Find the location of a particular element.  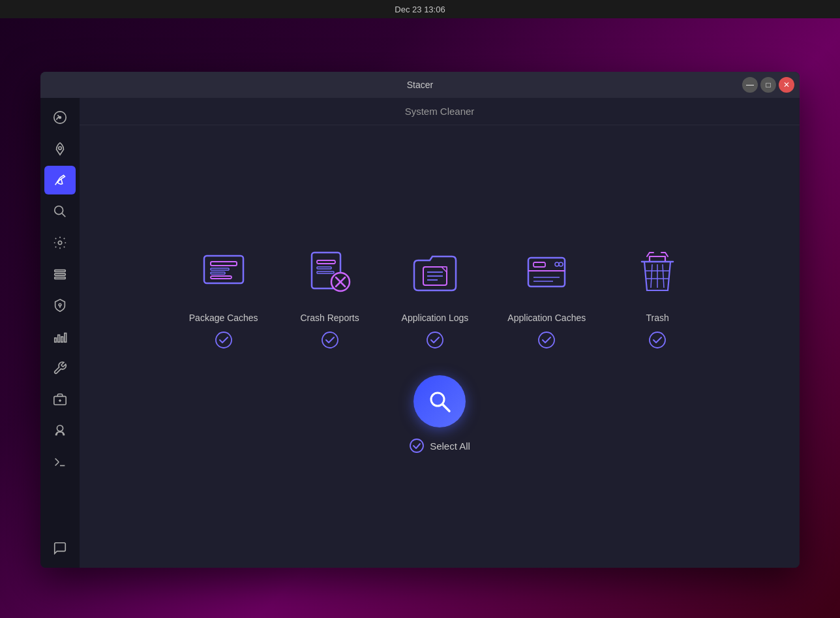

sidebar-item-startup is located at coordinates (60, 149).